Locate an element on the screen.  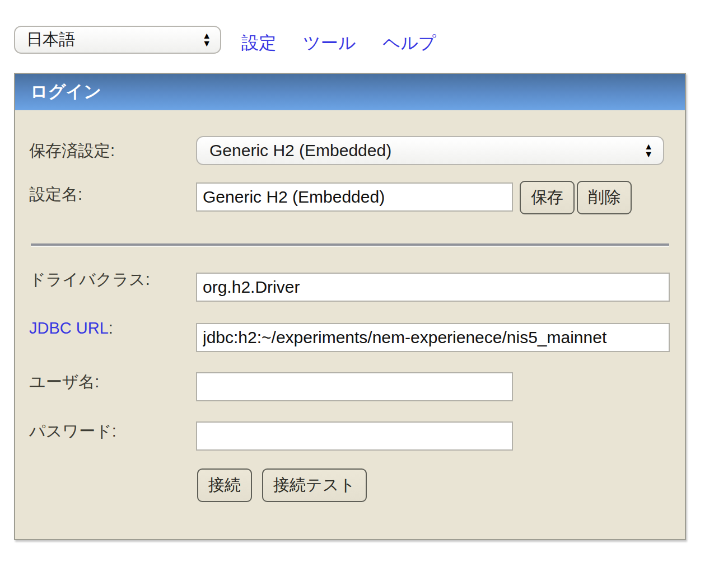
jdbc-url-input is located at coordinates (433, 338).